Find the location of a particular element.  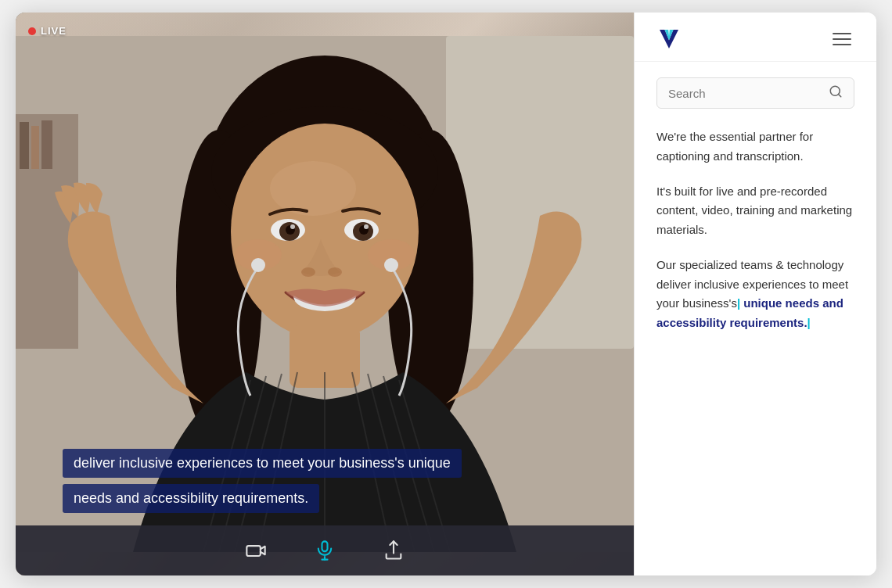

camera-button is located at coordinates (256, 550).